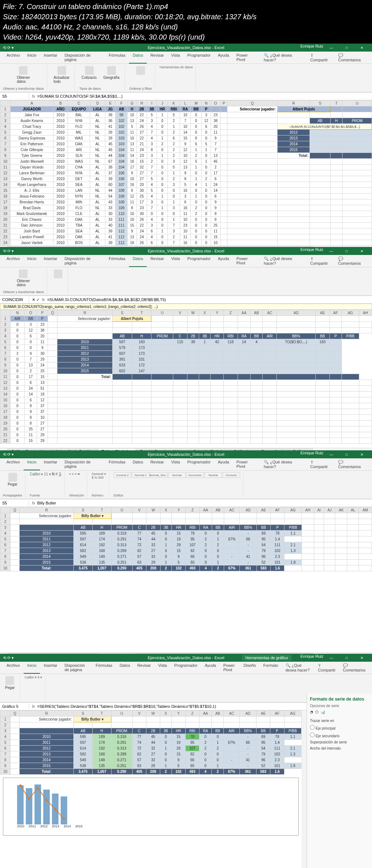 The image size is (372, 868). Describe the element at coordinates (362, 48) in the screenshot. I see `close-button: ✕` at that location.